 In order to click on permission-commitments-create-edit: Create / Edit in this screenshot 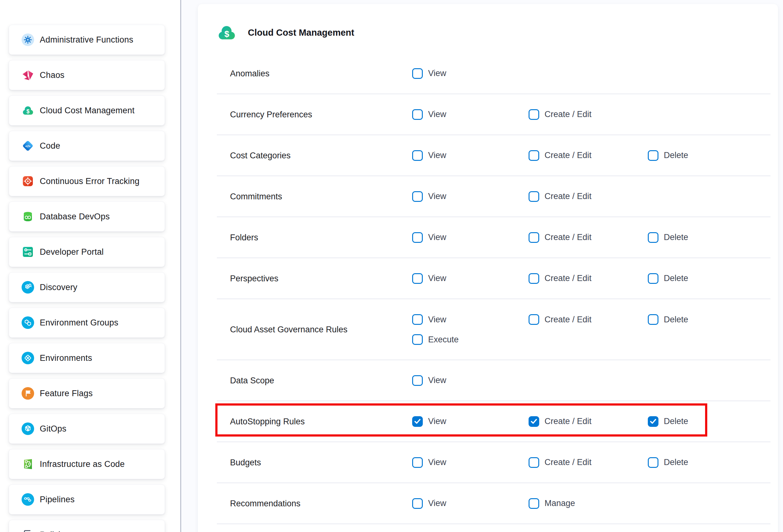, I will do `click(560, 197)`.